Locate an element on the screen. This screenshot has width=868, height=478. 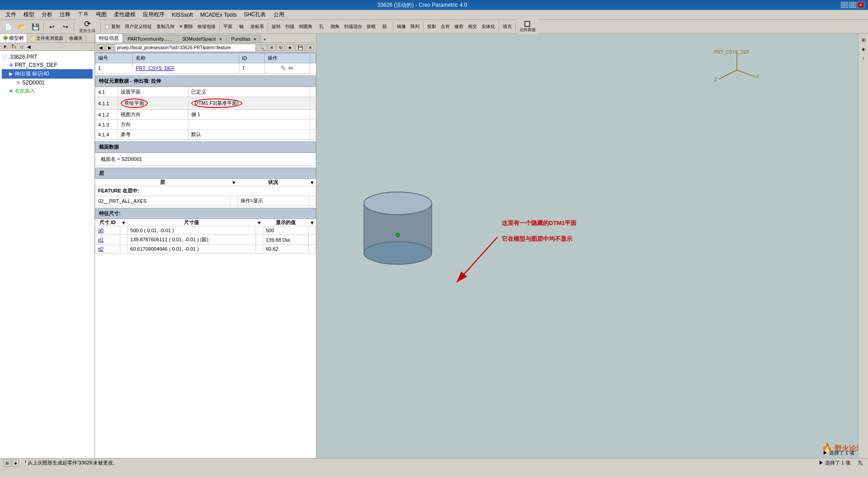
url-input is located at coordinates (185, 48).